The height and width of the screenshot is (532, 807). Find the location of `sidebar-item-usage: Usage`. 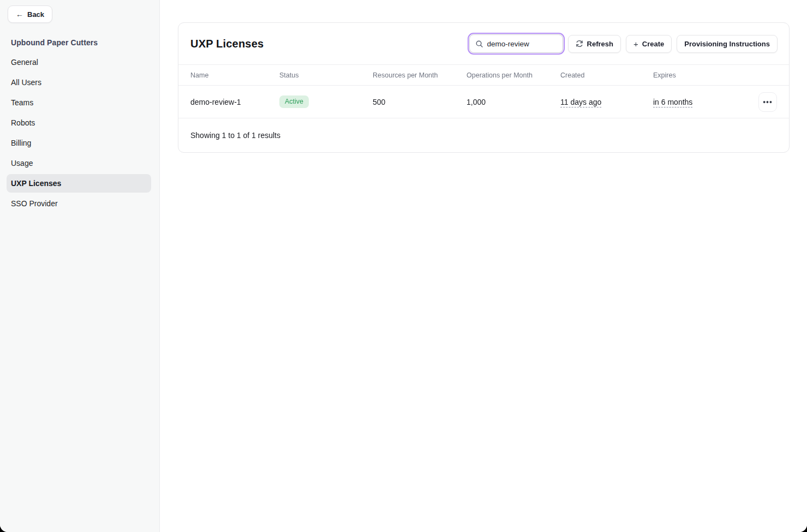

sidebar-item-usage: Usage is located at coordinates (79, 163).